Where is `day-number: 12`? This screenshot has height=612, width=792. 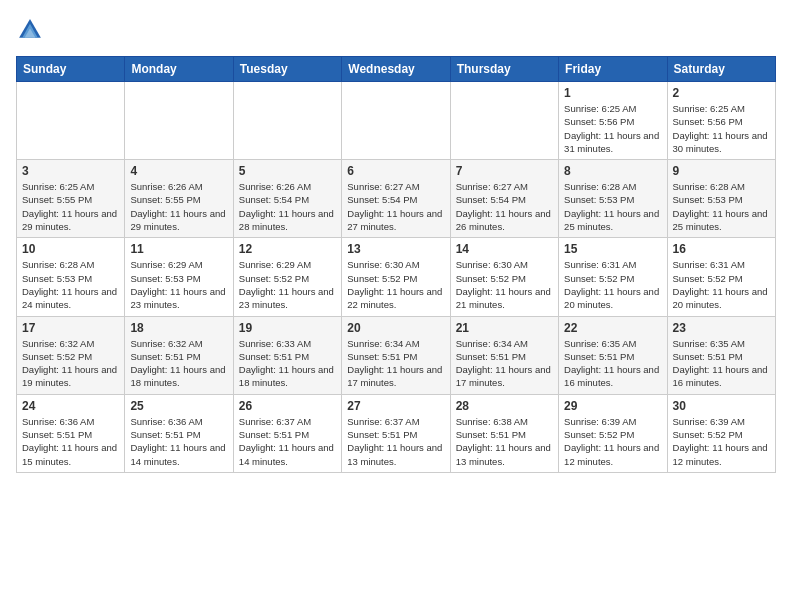 day-number: 12 is located at coordinates (288, 249).